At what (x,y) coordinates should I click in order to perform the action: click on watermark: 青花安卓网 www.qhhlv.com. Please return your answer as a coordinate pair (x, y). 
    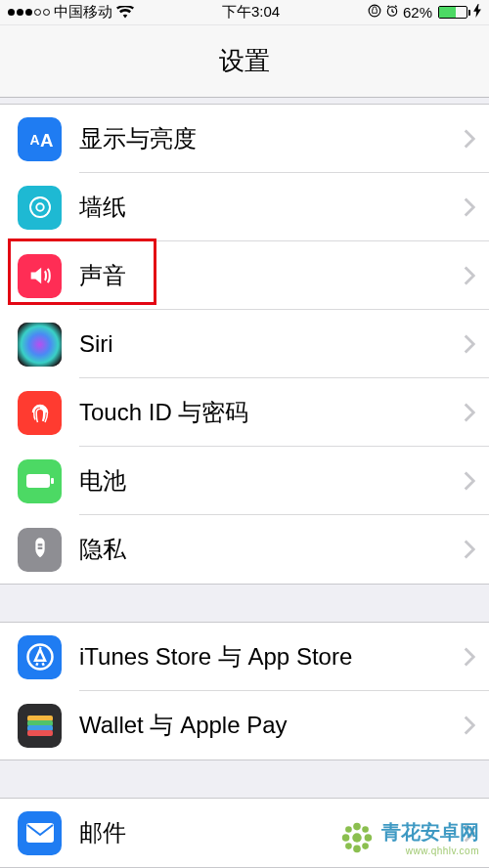
    Looking at the image, I should click on (409, 838).